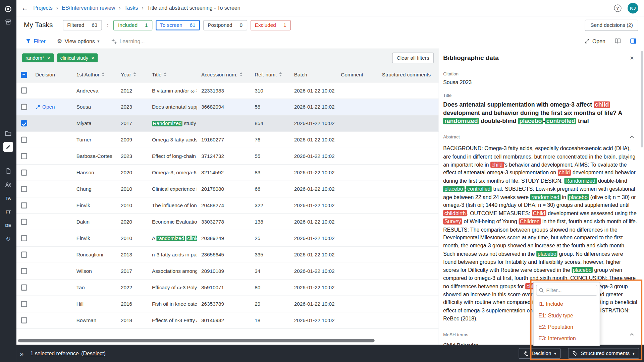  I want to click on table-row: Einvik2010The influence of long-...20488…, so click(227, 206).